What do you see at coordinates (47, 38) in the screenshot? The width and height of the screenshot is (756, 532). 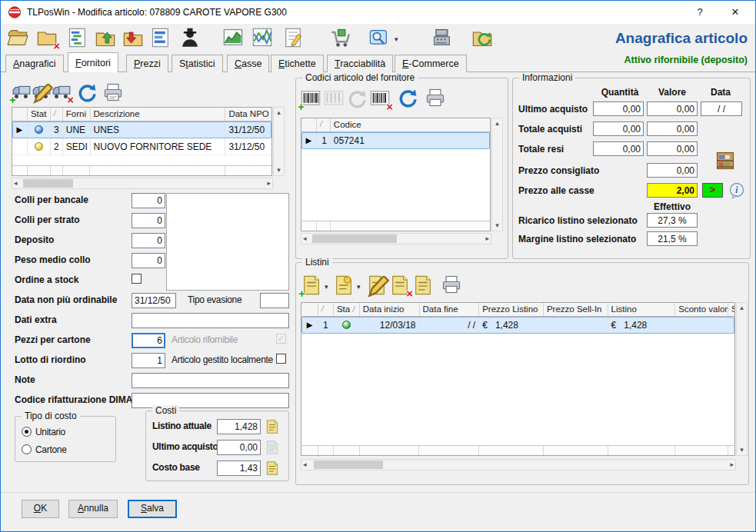 I see `delete-folder-icon: ×` at bounding box center [47, 38].